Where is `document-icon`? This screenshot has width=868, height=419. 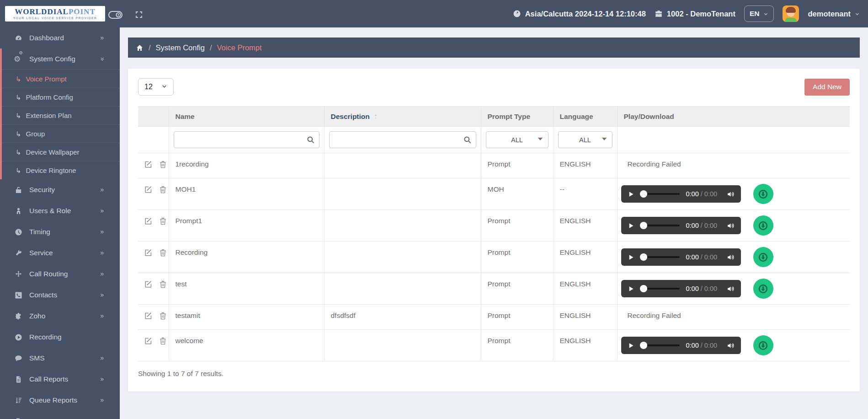
document-icon is located at coordinates (18, 380).